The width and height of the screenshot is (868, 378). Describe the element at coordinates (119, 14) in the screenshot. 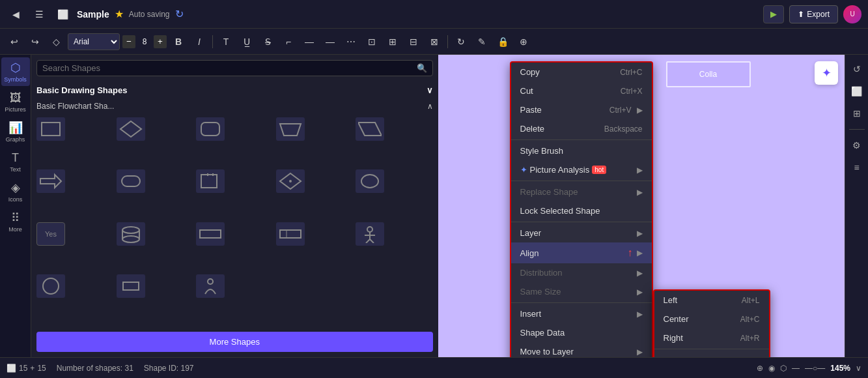

I see `favorite-icon: ★` at that location.